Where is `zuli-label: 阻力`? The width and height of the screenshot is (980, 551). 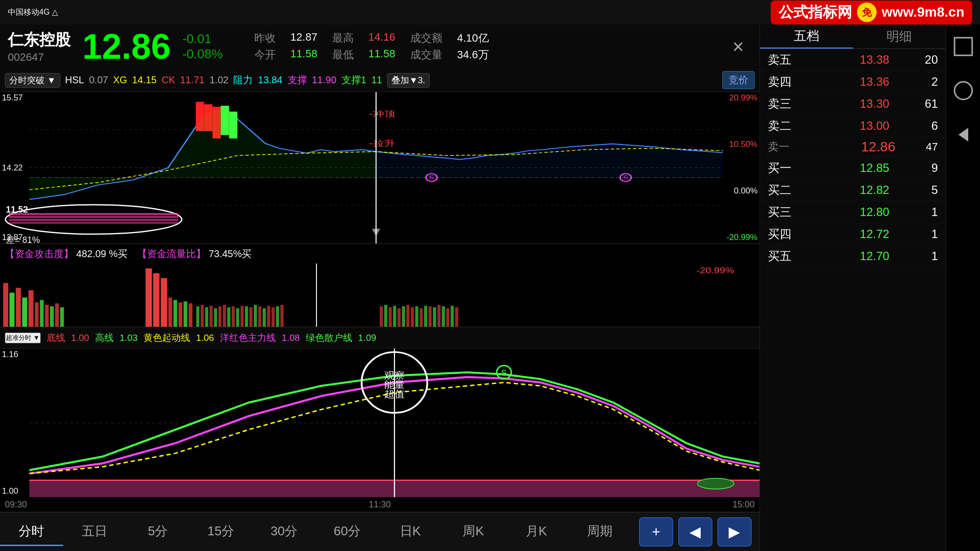 zuli-label: 阻力 is located at coordinates (243, 80).